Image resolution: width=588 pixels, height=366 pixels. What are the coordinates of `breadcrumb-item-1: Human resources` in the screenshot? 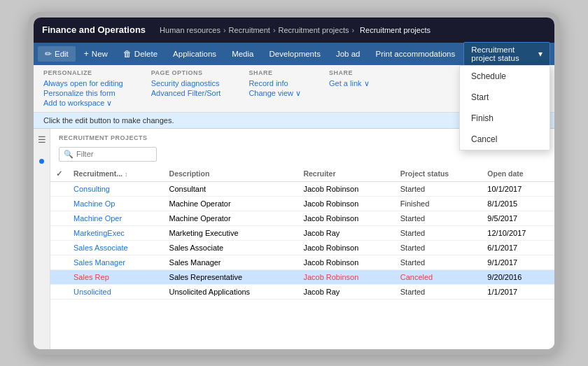 It's located at (190, 30).